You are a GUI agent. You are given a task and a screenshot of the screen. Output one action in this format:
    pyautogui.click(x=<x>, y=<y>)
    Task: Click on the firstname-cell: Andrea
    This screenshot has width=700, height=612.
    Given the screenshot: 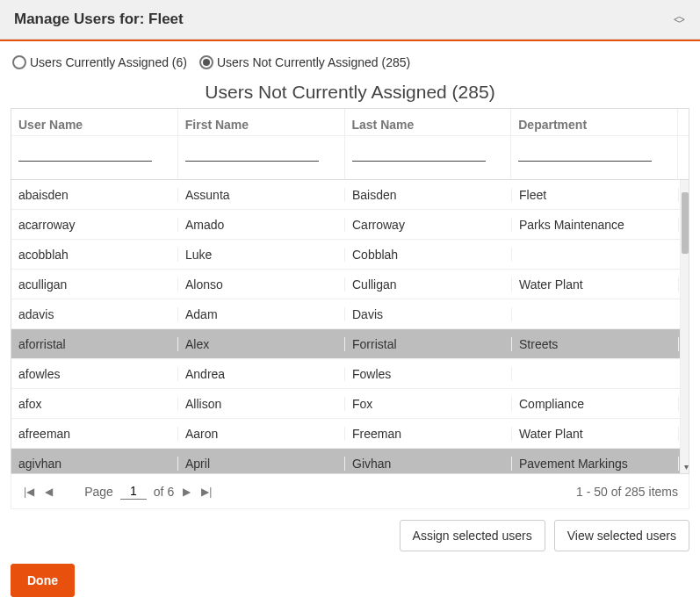 What is the action you would take?
    pyautogui.click(x=262, y=374)
    